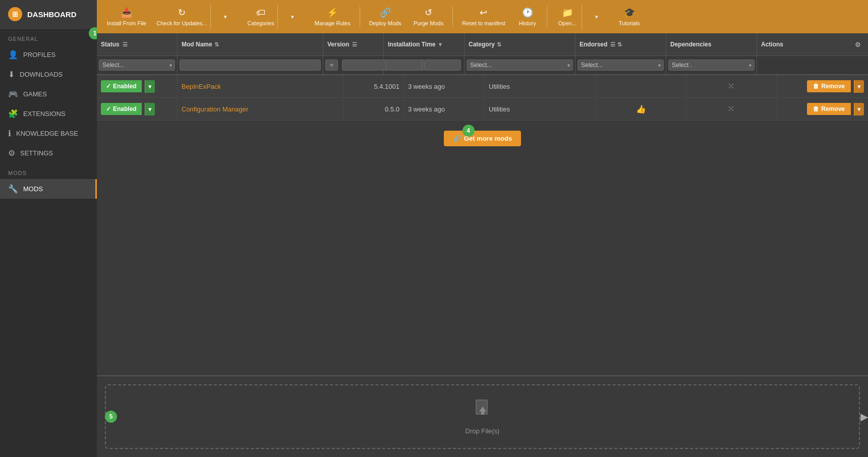  I want to click on version-eq-button: =, so click(332, 65).